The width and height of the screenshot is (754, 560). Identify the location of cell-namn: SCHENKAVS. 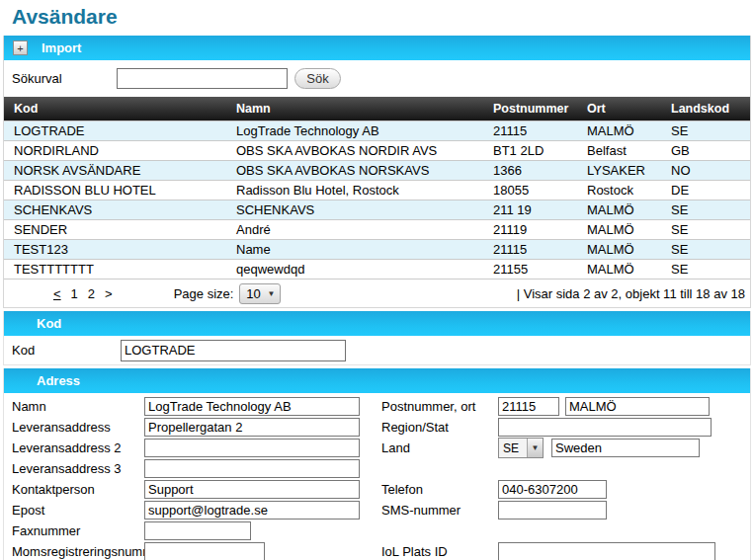
(355, 209).